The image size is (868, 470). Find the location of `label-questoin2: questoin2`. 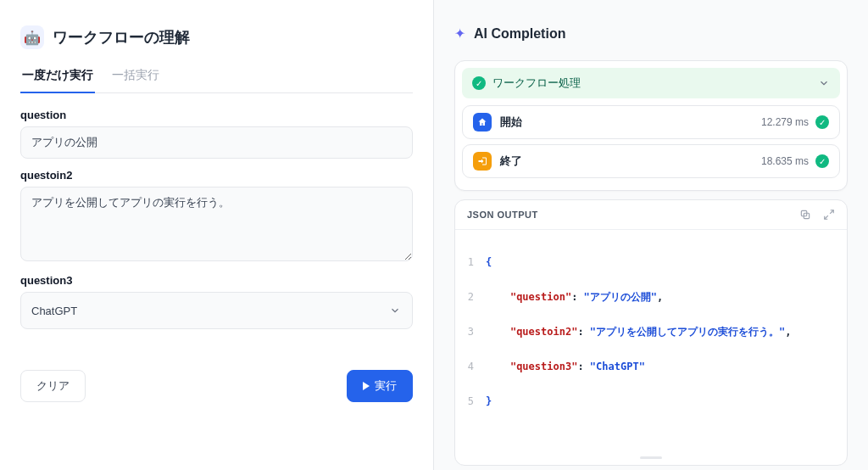

label-questoin2: questoin2 is located at coordinates (217, 175).